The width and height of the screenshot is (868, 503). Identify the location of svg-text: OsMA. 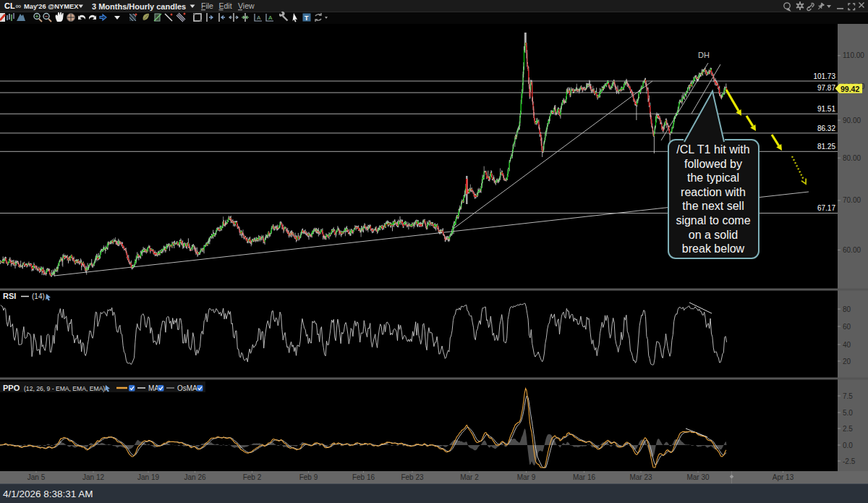
(187, 388).